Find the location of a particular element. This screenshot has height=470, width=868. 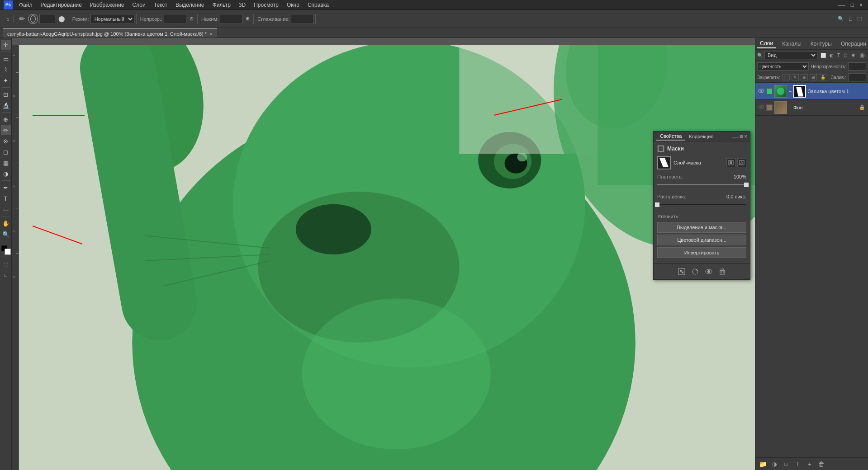

tab-paths: Контуры is located at coordinates (821, 44).